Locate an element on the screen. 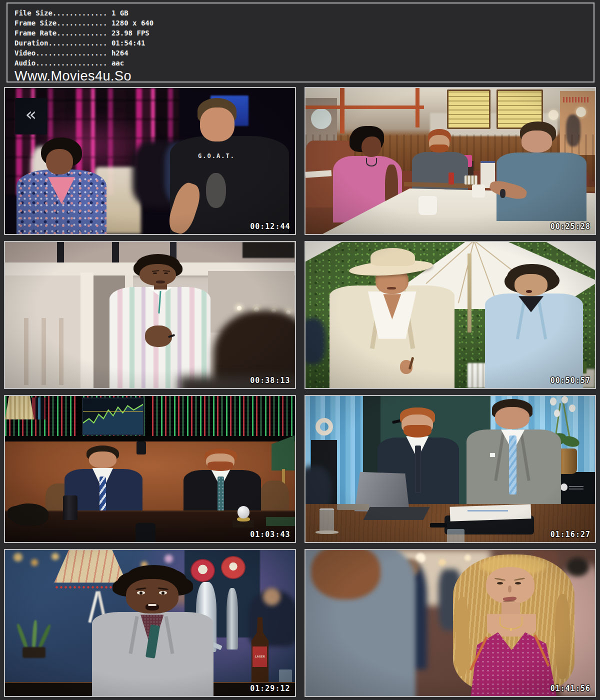 This screenshot has height=700, width=600. info-row-audio: Audio................. aac is located at coordinates (304, 63).